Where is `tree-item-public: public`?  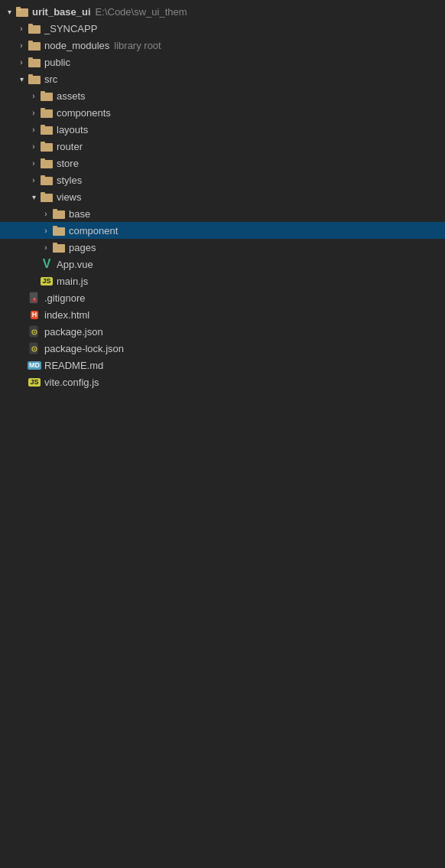 tree-item-public: public is located at coordinates (222, 62).